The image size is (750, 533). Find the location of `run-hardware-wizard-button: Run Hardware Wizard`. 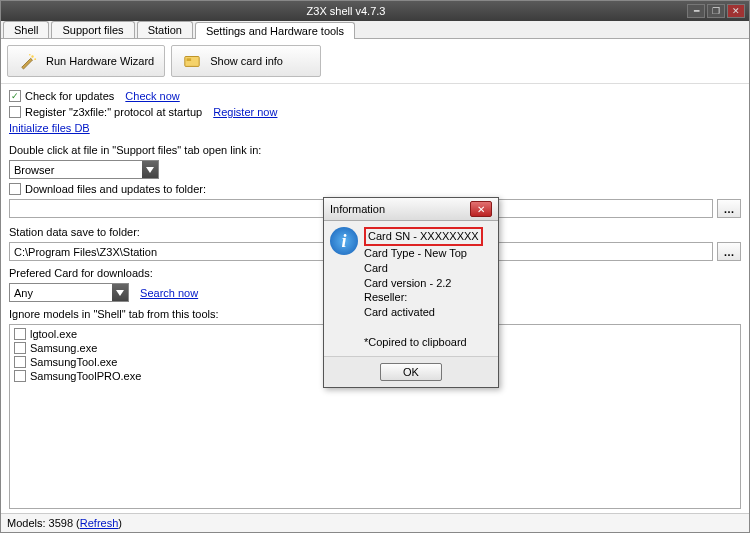

run-hardware-wizard-button: Run Hardware Wizard is located at coordinates (86, 61).